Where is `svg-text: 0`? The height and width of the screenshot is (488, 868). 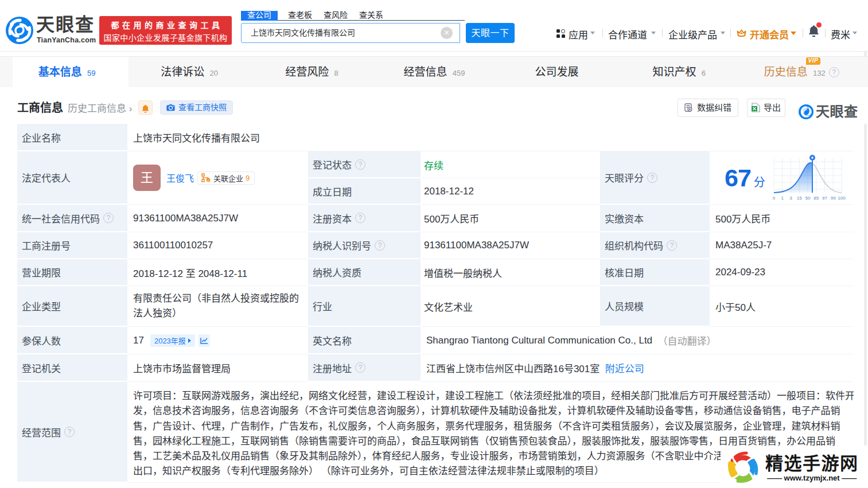 svg-text: 0 is located at coordinates (774, 198).